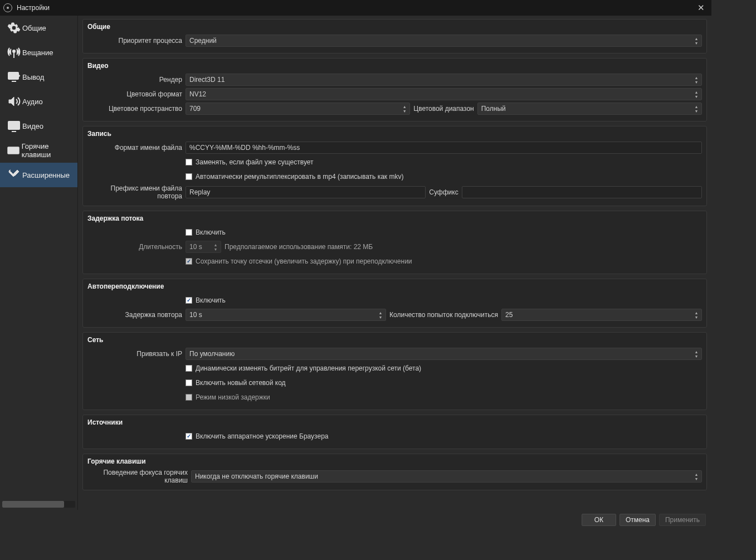  Describe the element at coordinates (394, 90) in the screenshot. I see `group-video: Видео Рендер Direct3D 11 ▲▼ Цветовой фор…` at that location.